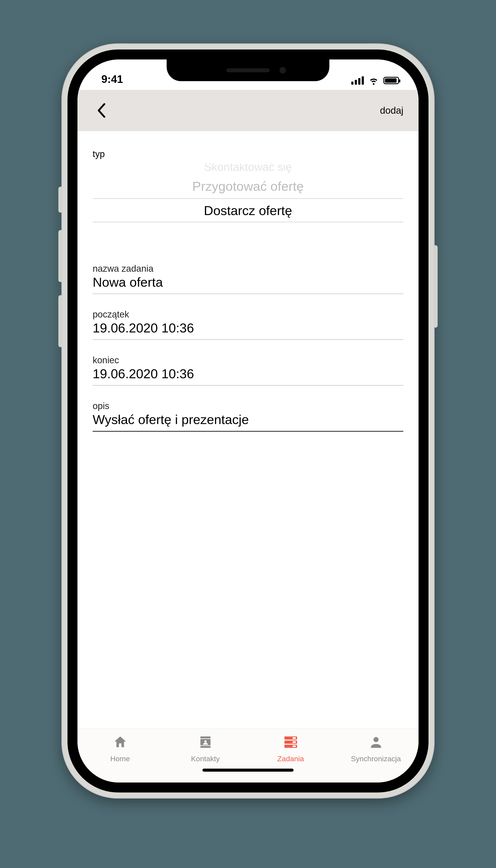 Image resolution: width=496 pixels, height=868 pixels. Describe the element at coordinates (248, 422) in the screenshot. I see `description-value: Wysłać ofertę i prezentacje` at that location.